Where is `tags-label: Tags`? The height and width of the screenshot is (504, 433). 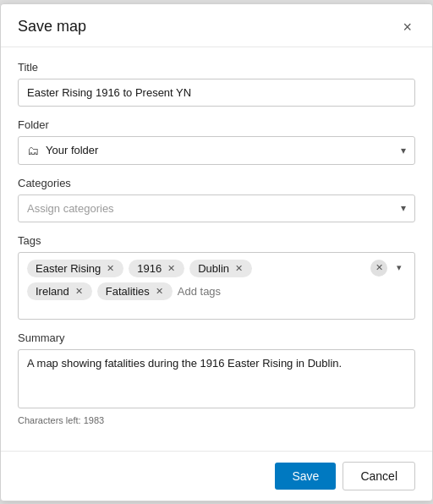
tags-label: Tags is located at coordinates (216, 240).